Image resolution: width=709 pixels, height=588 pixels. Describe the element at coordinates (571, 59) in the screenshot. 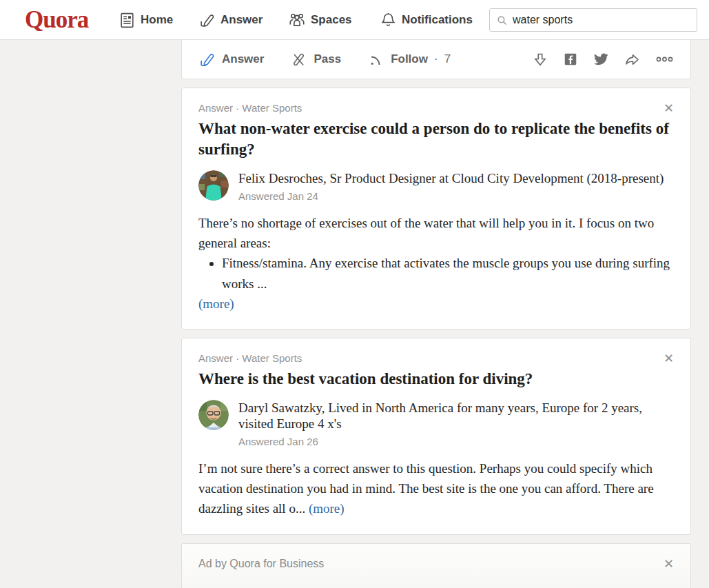

I see `facebook-icon` at that location.